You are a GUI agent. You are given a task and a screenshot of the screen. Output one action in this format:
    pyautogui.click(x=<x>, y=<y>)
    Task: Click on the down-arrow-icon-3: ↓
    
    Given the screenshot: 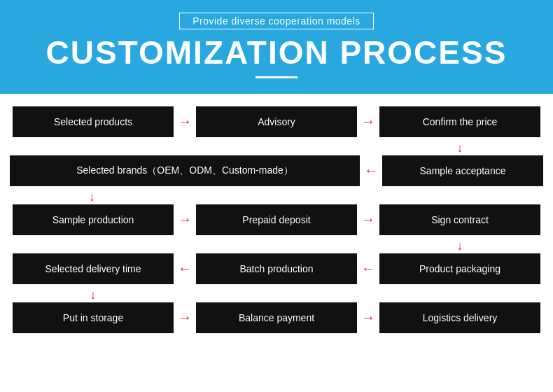 What is the action you would take?
    pyautogui.click(x=461, y=246)
    